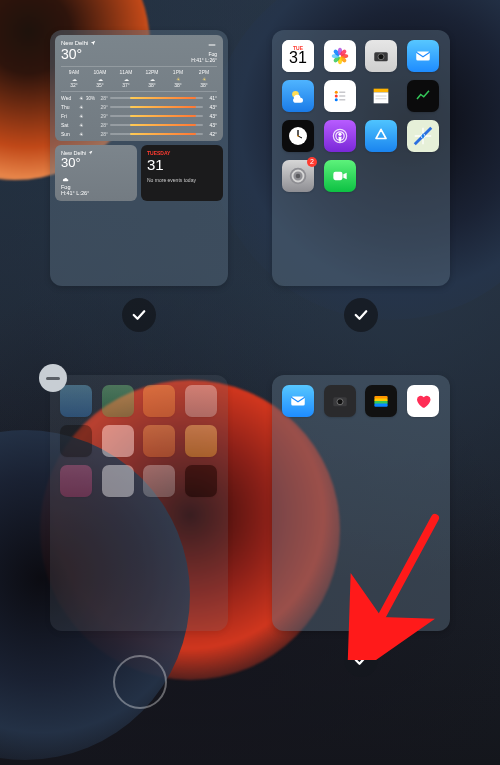 This screenshot has width=500, height=765. I want to click on settings-app-icon: 2, so click(298, 176).